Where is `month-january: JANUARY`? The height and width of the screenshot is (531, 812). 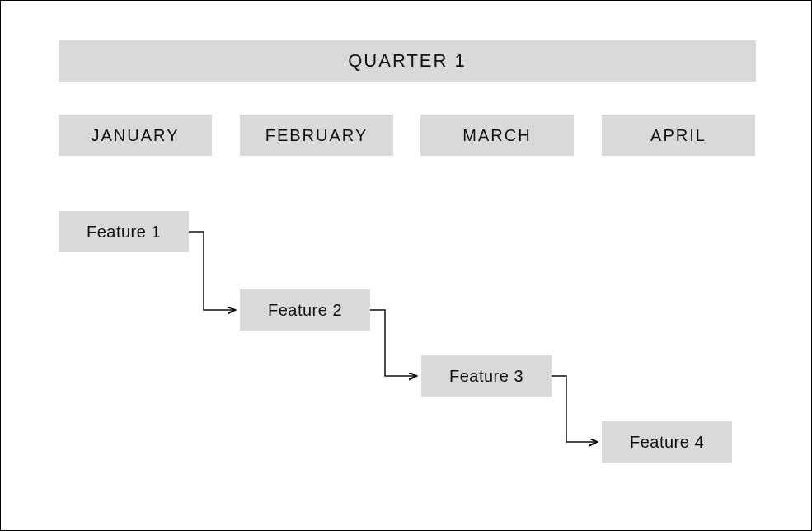 month-january: JANUARY is located at coordinates (135, 135).